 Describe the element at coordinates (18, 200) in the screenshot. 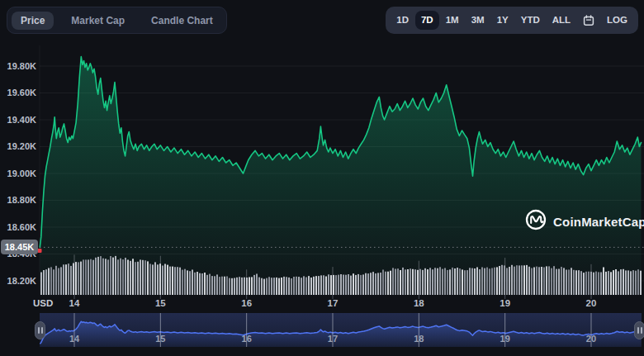

I see `y-axis-label: 18.80K` at that location.